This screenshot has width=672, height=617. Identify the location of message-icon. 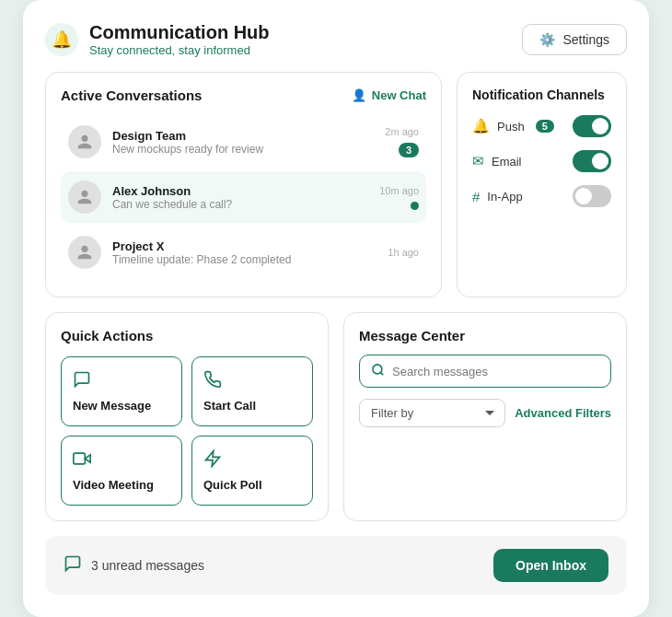
(82, 381).